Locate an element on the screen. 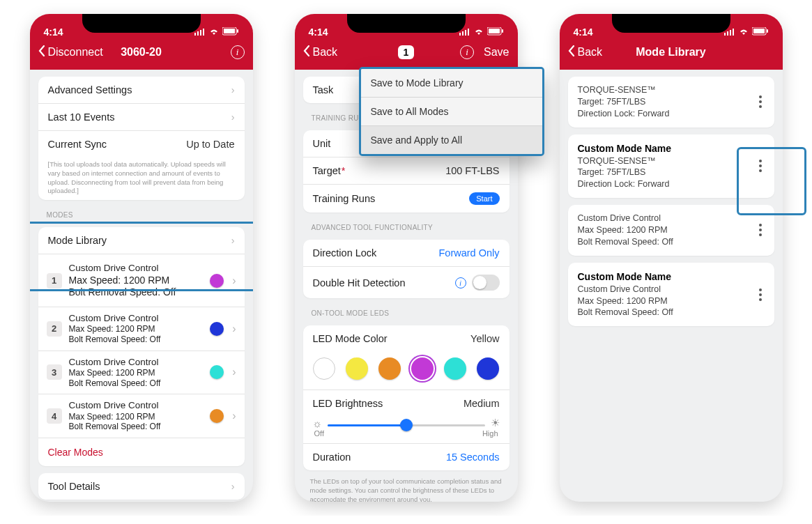  sync-value: Up to Date is located at coordinates (210, 144).